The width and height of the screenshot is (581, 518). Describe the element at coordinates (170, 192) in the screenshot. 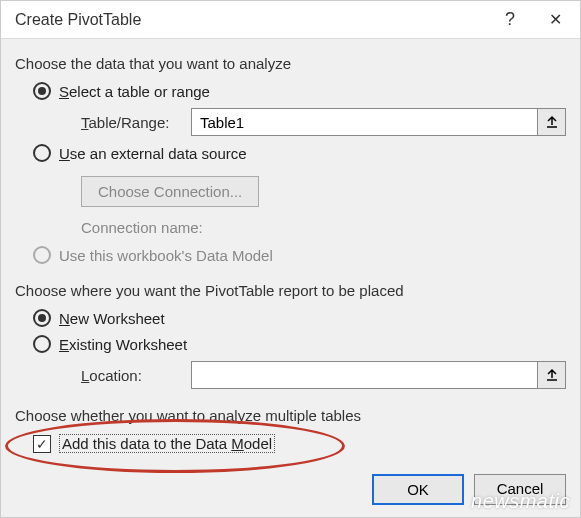

I see `choose-connection-button: Choose Connection...` at that location.